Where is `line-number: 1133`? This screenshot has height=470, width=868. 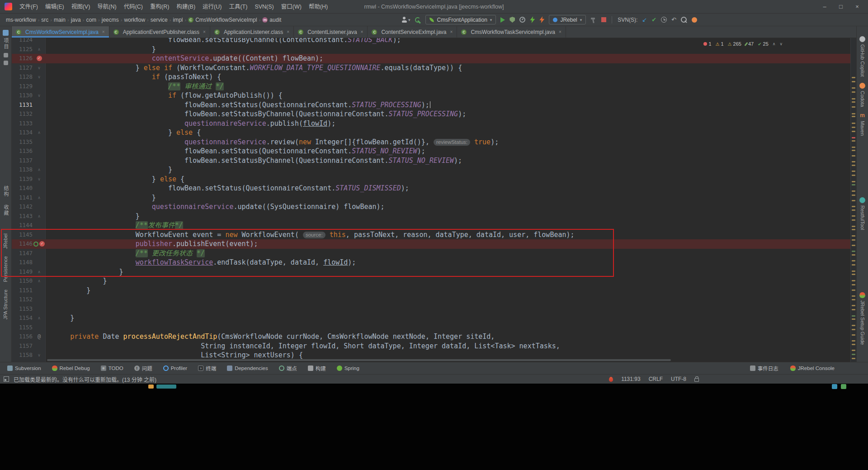
line-number: 1133 is located at coordinates (22, 124).